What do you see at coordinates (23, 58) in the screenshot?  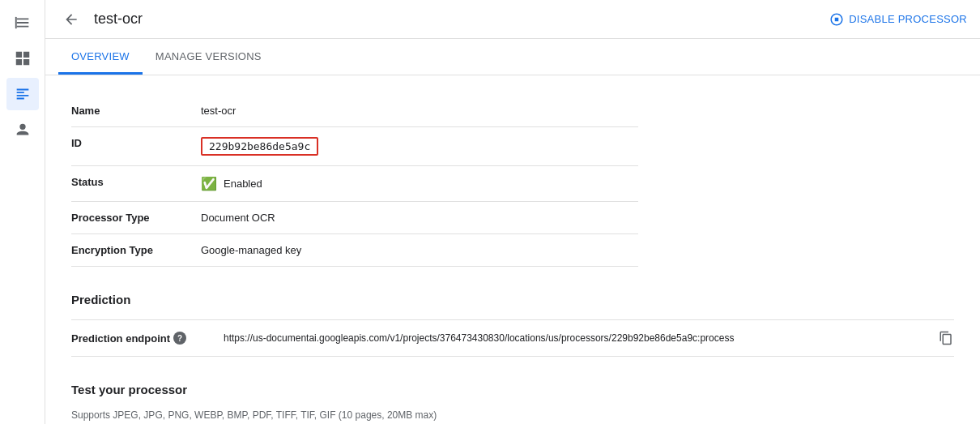 I see `sidebar-item-dashboard` at bounding box center [23, 58].